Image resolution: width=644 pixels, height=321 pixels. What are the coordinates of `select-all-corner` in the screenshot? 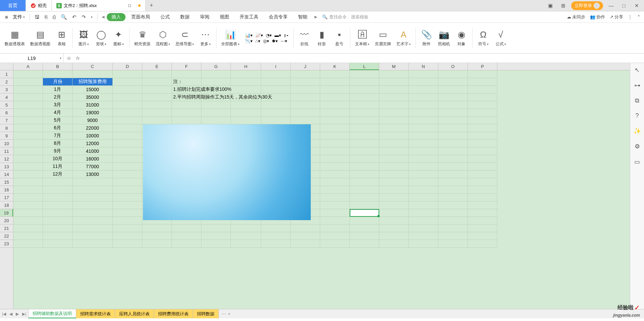 It's located at (7, 66).